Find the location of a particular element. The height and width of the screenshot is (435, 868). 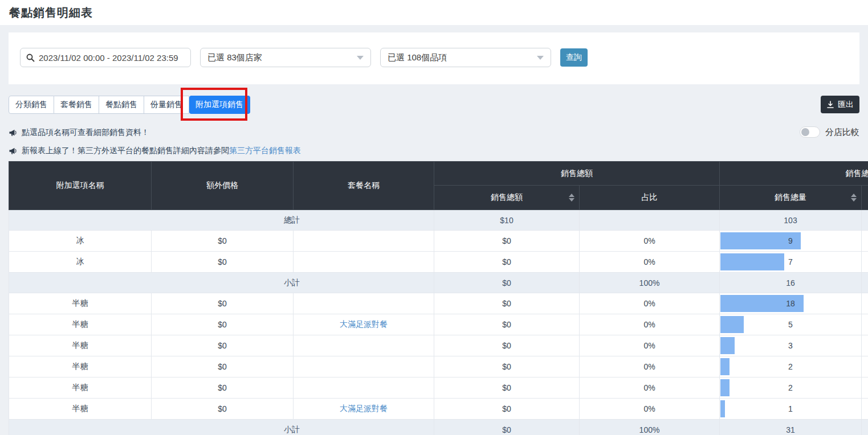

download-icon is located at coordinates (830, 105).